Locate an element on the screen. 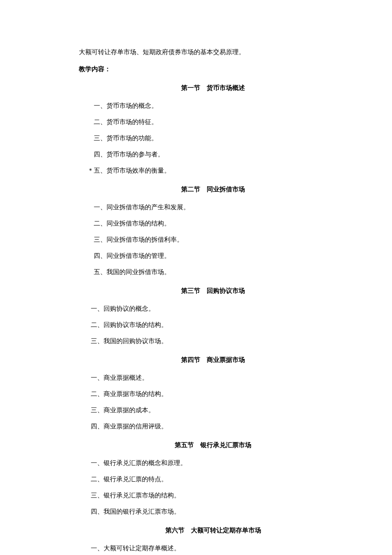 This screenshot has width=392, height=555. section-6-item: 一、大额可转让定期存单概述。 is located at coordinates (204, 548).